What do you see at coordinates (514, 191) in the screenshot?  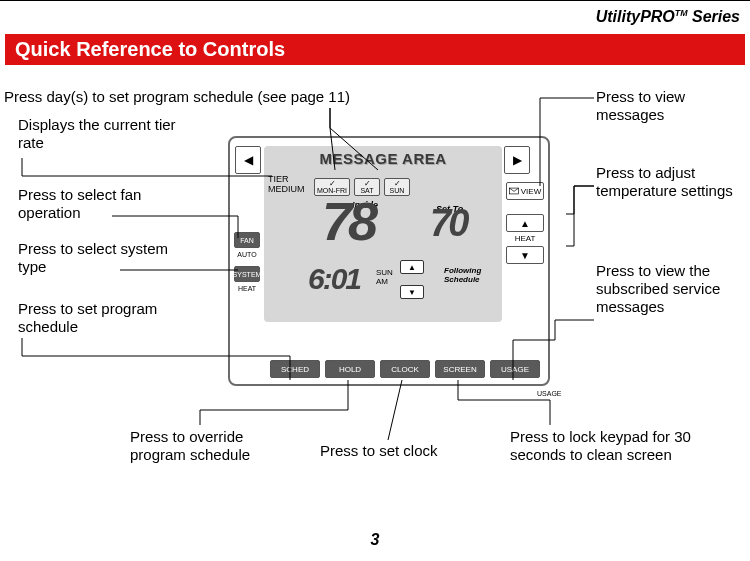 I see `envelope-icon` at bounding box center [514, 191].